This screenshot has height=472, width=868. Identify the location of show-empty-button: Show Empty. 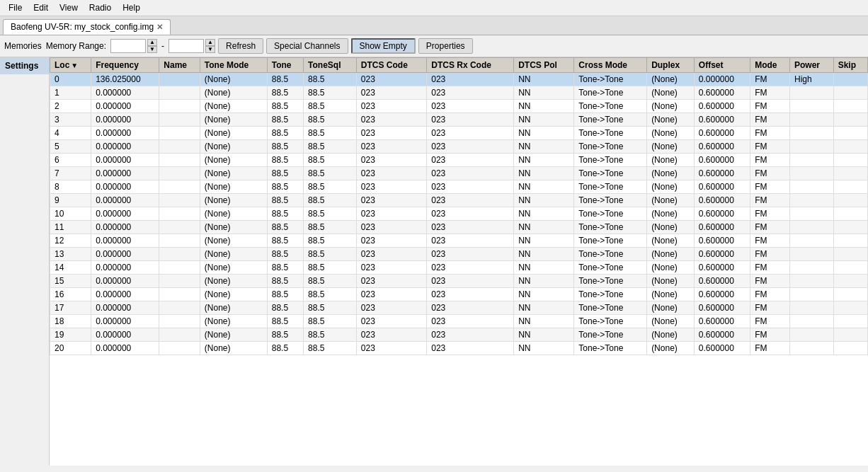
(384, 46).